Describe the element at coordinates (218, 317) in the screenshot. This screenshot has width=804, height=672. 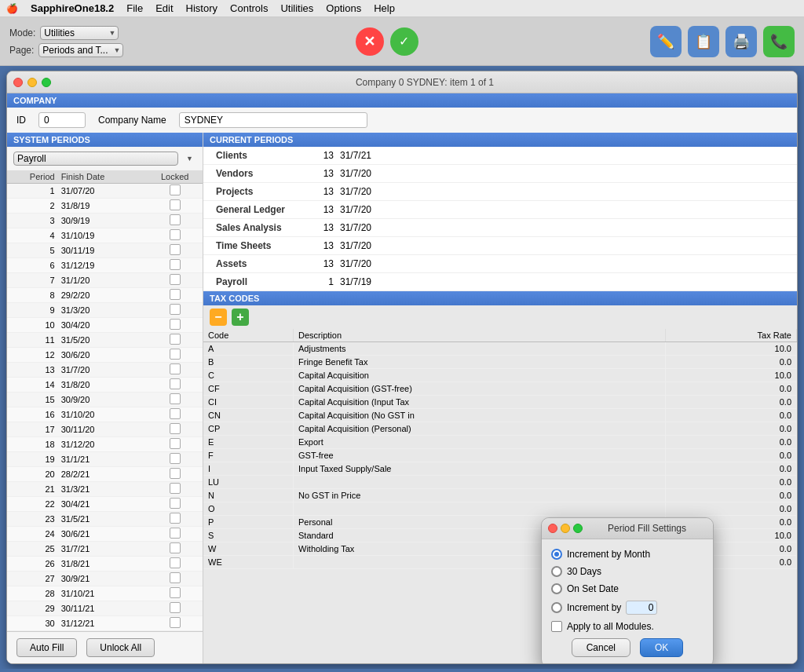
I see `remove-tax-button: −` at that location.